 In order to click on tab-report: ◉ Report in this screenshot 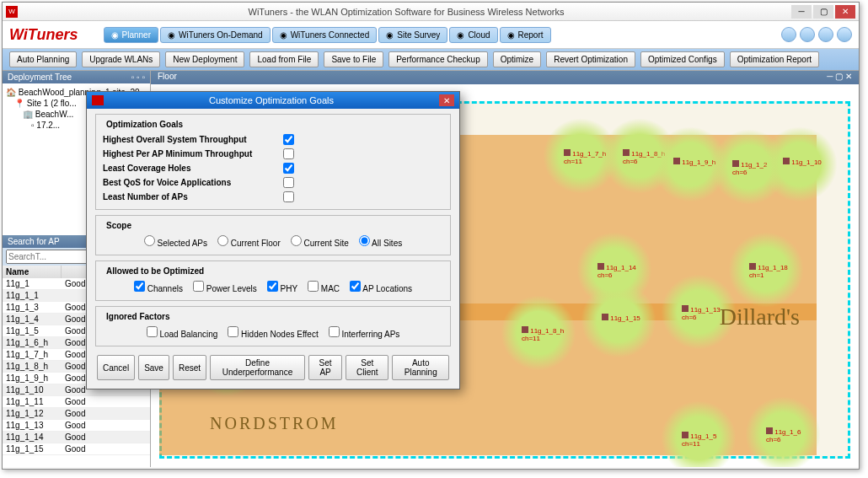, I will do `click(526, 35)`.